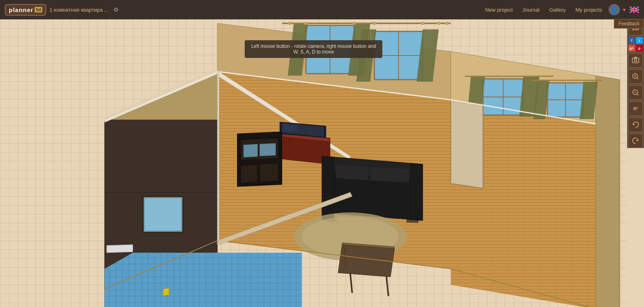  Describe the element at coordinates (589, 10) in the screenshot. I see `my-projects-link: My projects` at that location.